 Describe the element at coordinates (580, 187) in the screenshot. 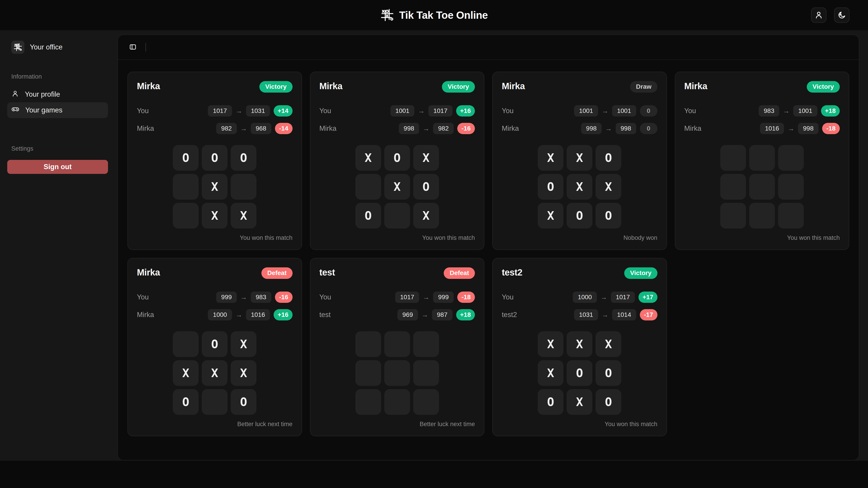

I see `tictactoe-board: XXOOXXXOO` at that location.